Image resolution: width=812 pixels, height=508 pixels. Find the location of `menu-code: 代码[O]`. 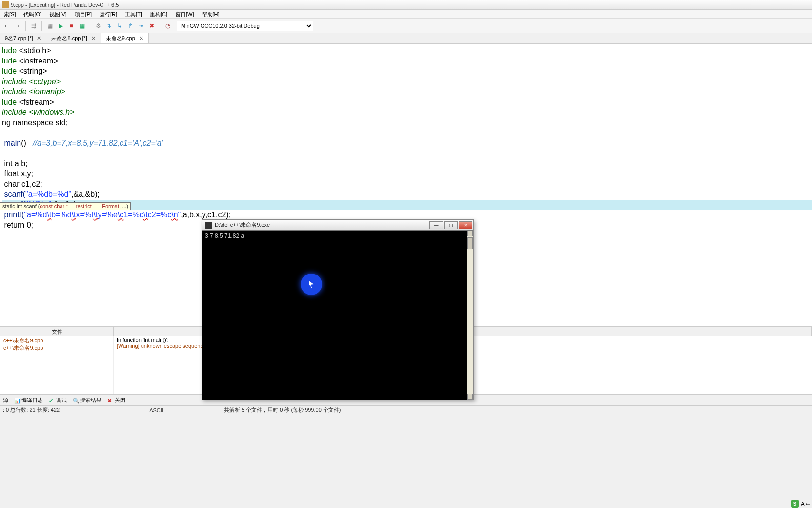

menu-code: 代码[O] is located at coordinates (32, 14).